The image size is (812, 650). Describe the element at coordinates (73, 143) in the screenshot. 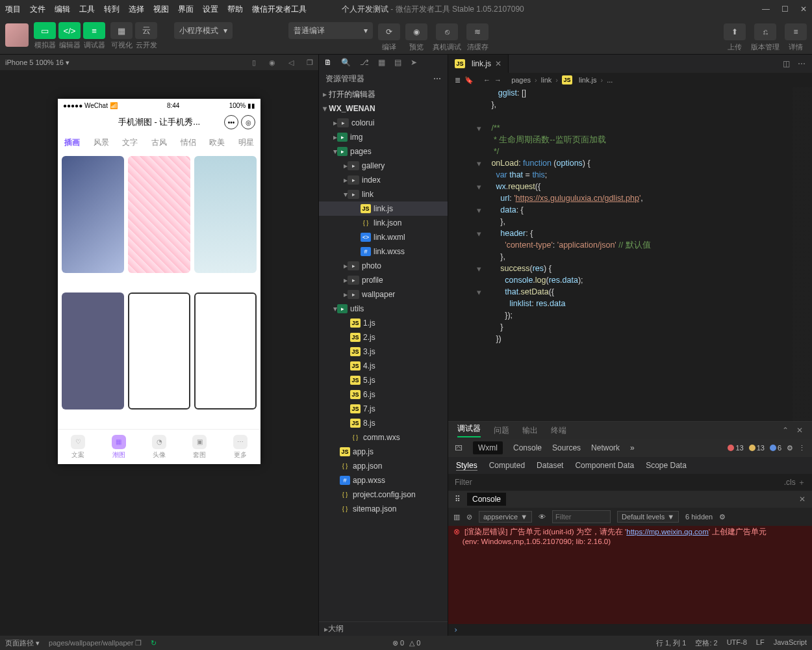

I see `phone-tab: 插画` at that location.